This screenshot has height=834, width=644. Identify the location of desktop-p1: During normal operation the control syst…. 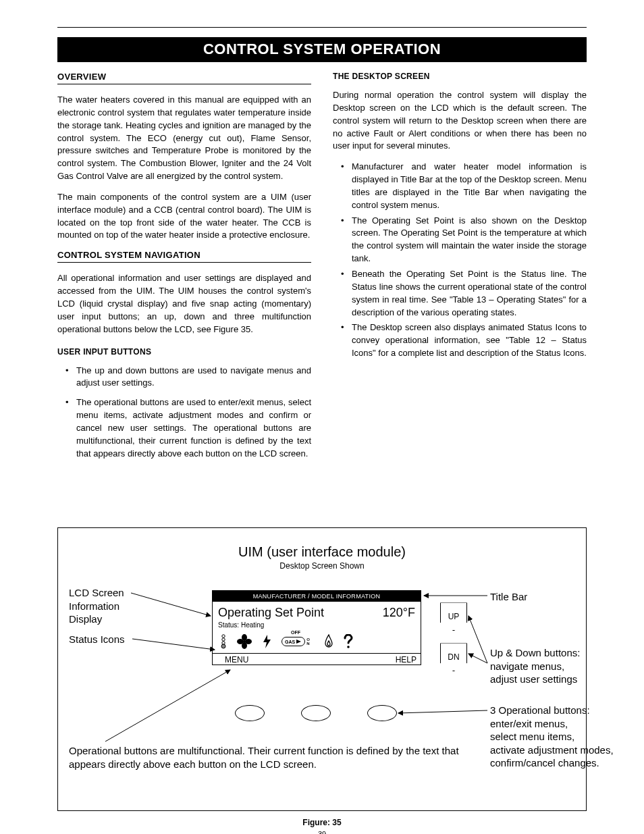
(460, 121).